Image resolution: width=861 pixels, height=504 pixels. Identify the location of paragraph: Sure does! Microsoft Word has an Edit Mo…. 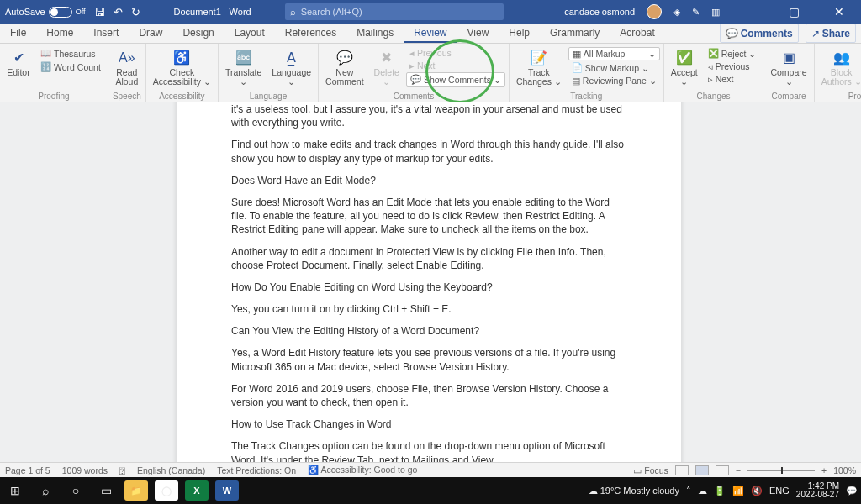
(429, 217).